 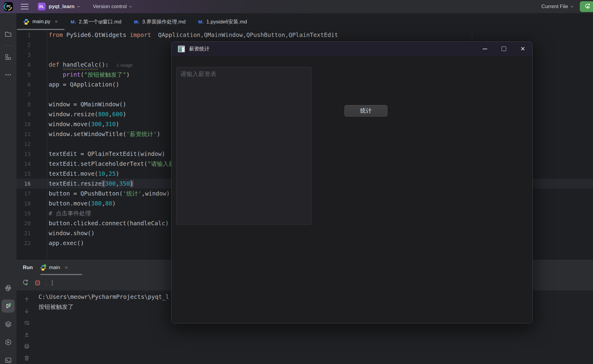 What do you see at coordinates (8, 359) in the screenshot?
I see `terminal-icon` at bounding box center [8, 359].